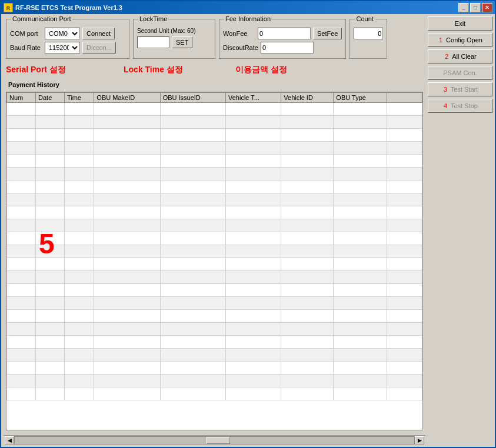 This screenshot has width=496, height=448. Describe the element at coordinates (447, 56) in the screenshot. I see `all-clear-num: 2` at that location.